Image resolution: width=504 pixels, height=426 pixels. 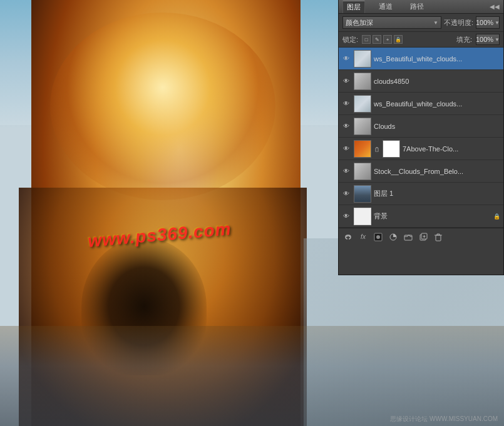 What do you see at coordinates (488, 23) in the screenshot?
I see `opacity-input: 100% ▼` at bounding box center [488, 23].